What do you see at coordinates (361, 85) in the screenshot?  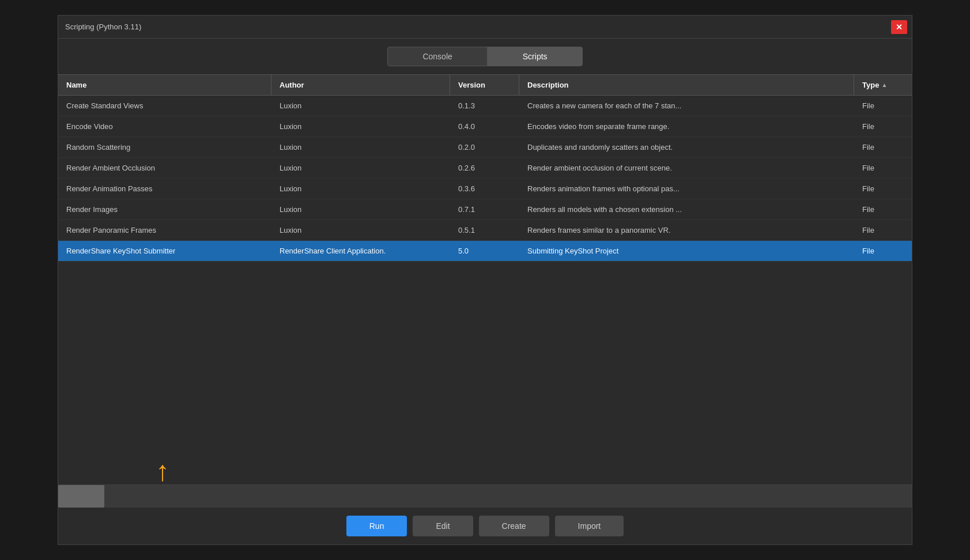 I see `column-header-author: Author` at bounding box center [361, 85].